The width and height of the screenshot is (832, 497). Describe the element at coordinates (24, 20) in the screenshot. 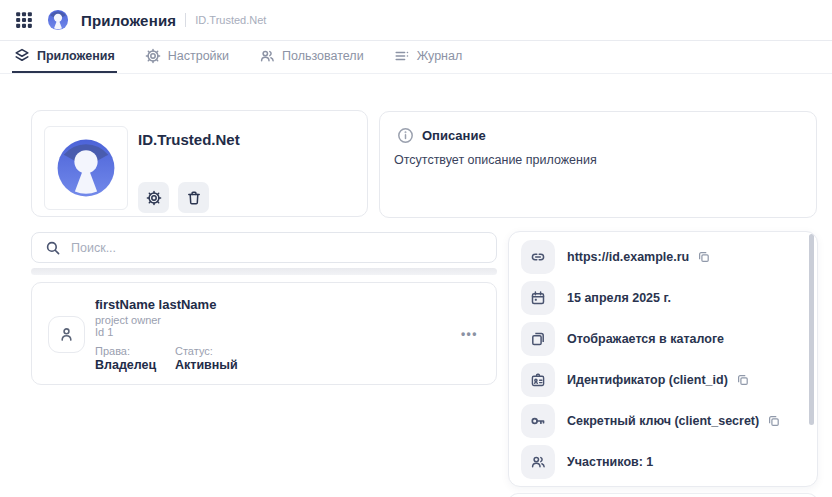

I see `apps-grid-icon` at that location.